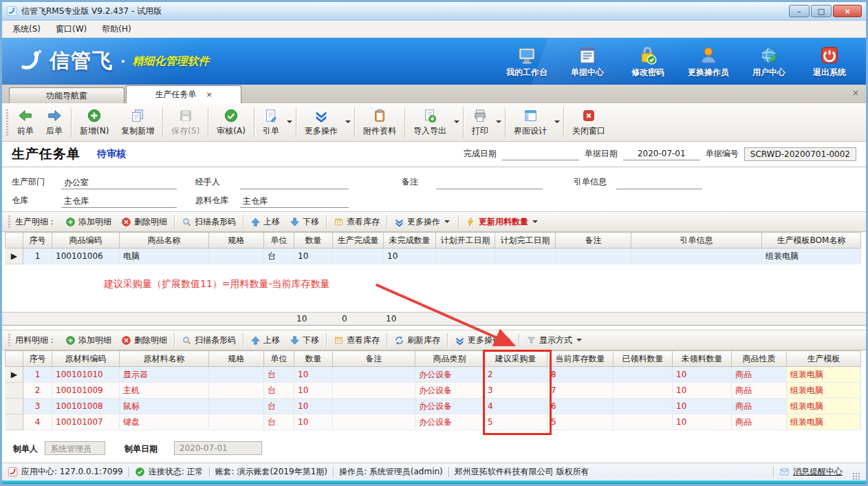 The width and height of the screenshot is (868, 486). What do you see at coordinates (648, 62) in the screenshot?
I see `banner-action: 修改密码` at bounding box center [648, 62].